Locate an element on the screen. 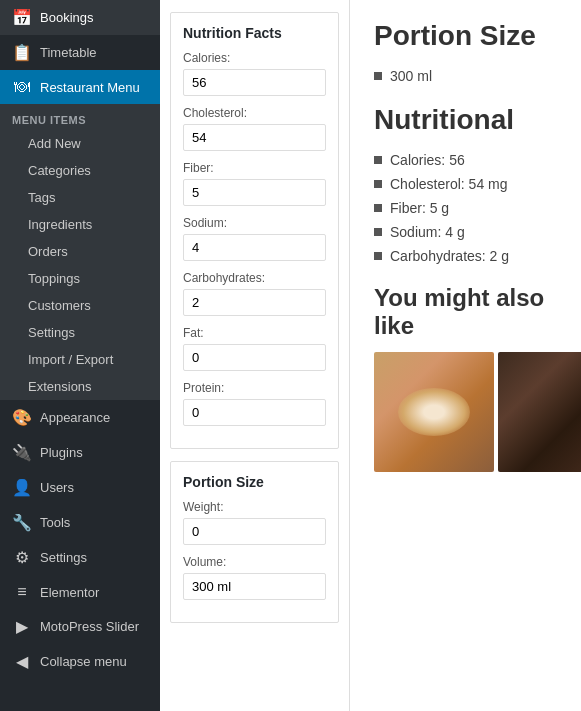 This screenshot has height=711, width=581. calories-input is located at coordinates (254, 82).